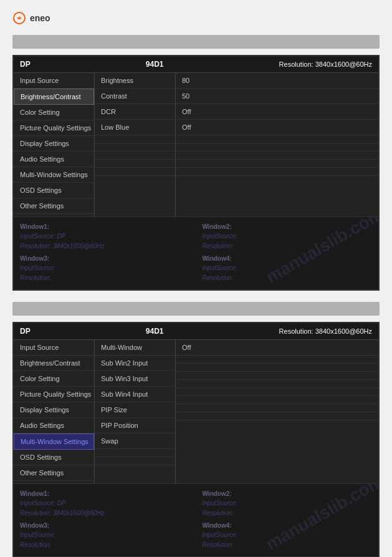 The height and width of the screenshot is (557, 392). I want to click on panel-2-watermark-right: Window2: InputSource: Resolution, so click(288, 520).